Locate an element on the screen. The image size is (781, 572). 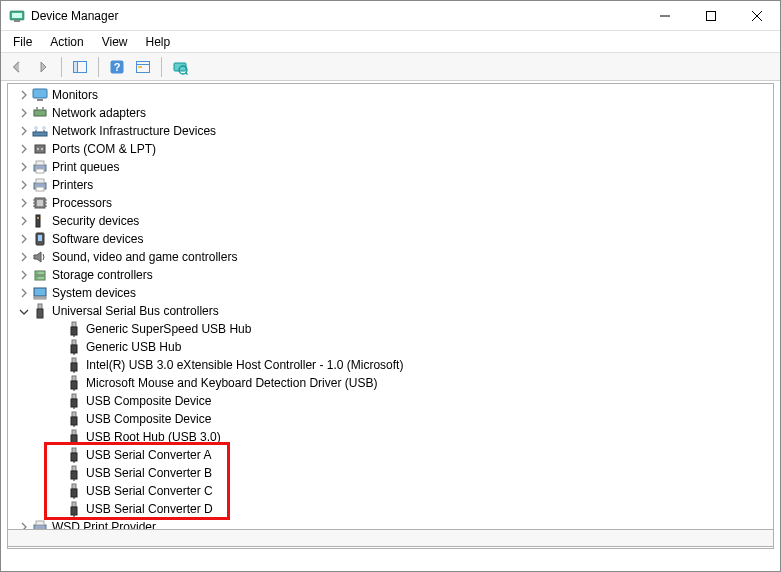
tree-node-label: System devices is located at coordinates (94, 293).